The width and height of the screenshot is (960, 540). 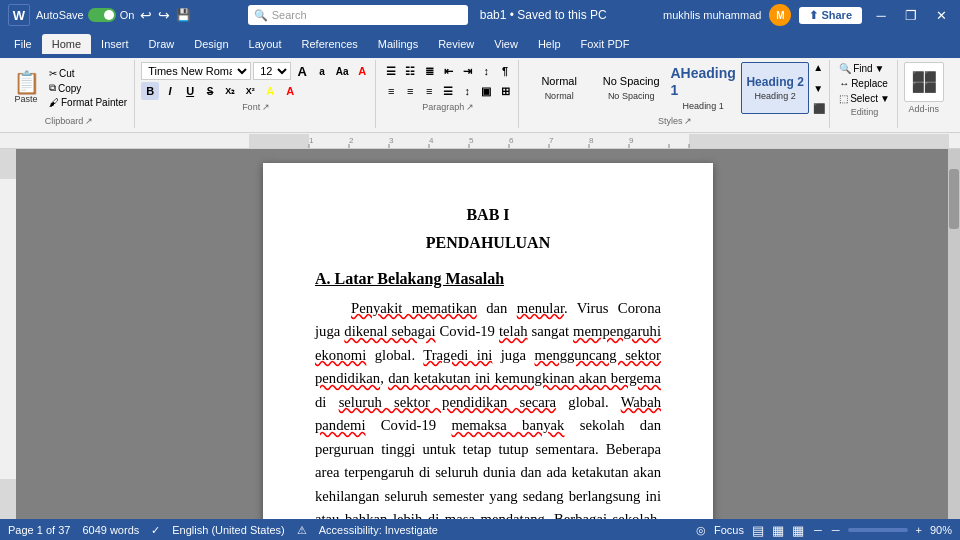 I want to click on sort-btn: ↕, so click(x=486, y=71).